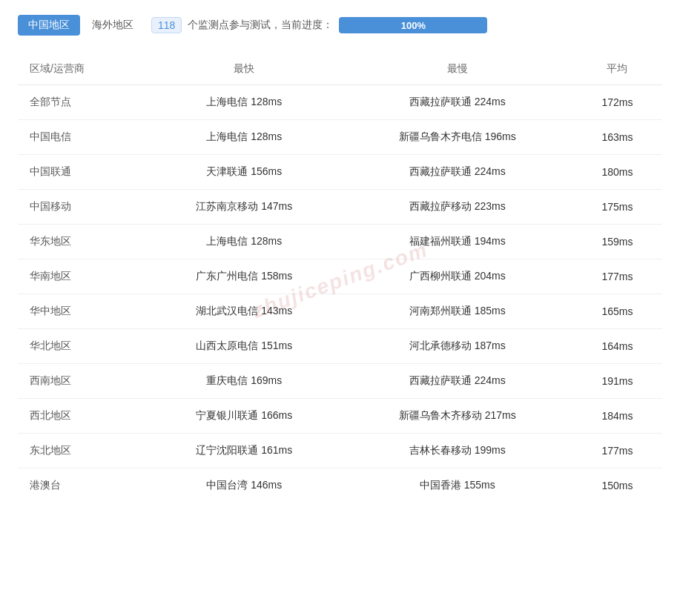 The width and height of the screenshot is (680, 616). I want to click on table-row: 全部节点上海电信 128ms西藏拉萨联通 224ms172ms, so click(340, 102).